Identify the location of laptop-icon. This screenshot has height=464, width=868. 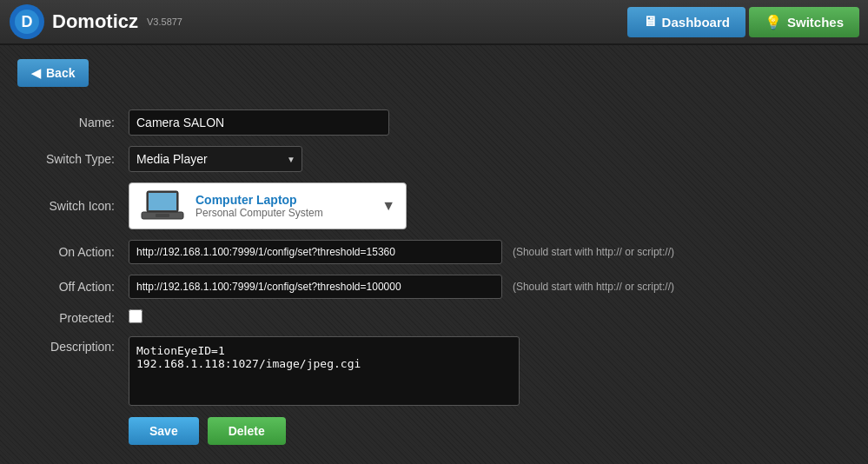
(162, 206).